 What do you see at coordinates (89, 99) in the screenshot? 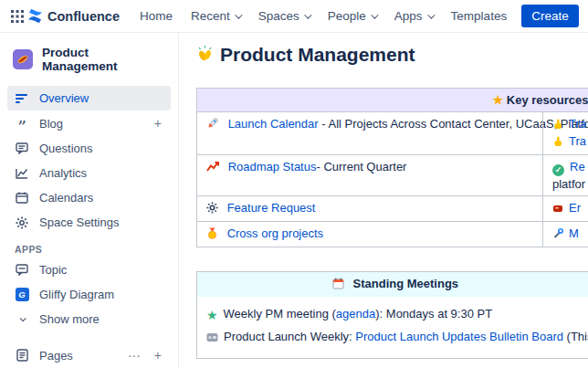
I see `sidebar-item-overview: Overview` at bounding box center [89, 99].